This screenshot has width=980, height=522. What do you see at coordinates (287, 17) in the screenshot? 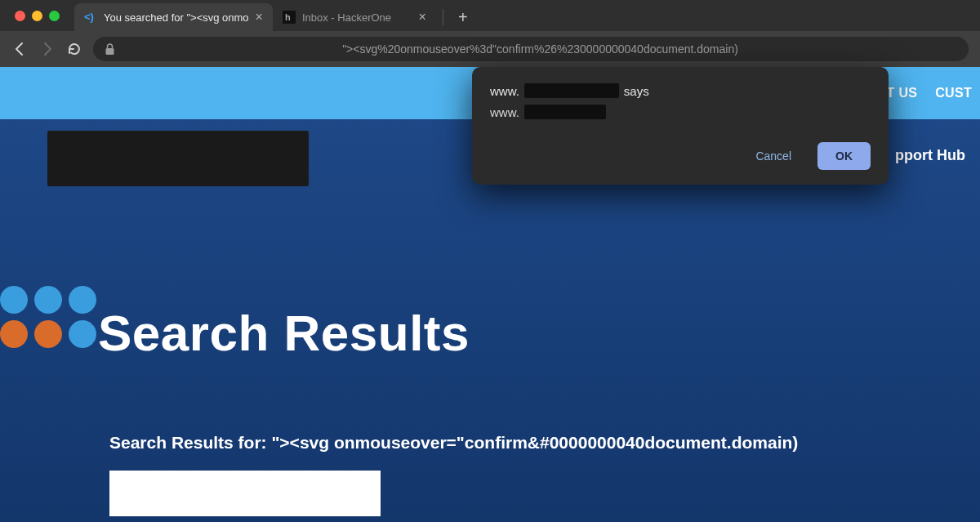
I see `svg-text: h` at bounding box center [287, 17].